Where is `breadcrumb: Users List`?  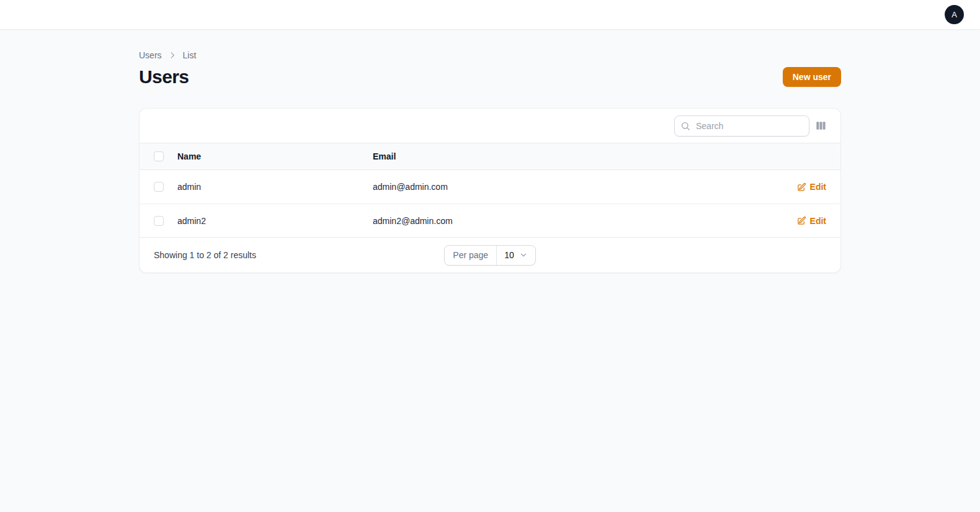 breadcrumb: Users List is located at coordinates (490, 55).